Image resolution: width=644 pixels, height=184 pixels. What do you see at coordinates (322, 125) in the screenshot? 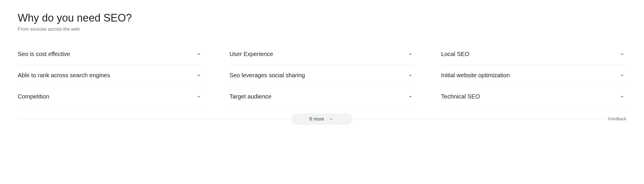
I see `section-footer: 9 more Feedback` at bounding box center [322, 125].